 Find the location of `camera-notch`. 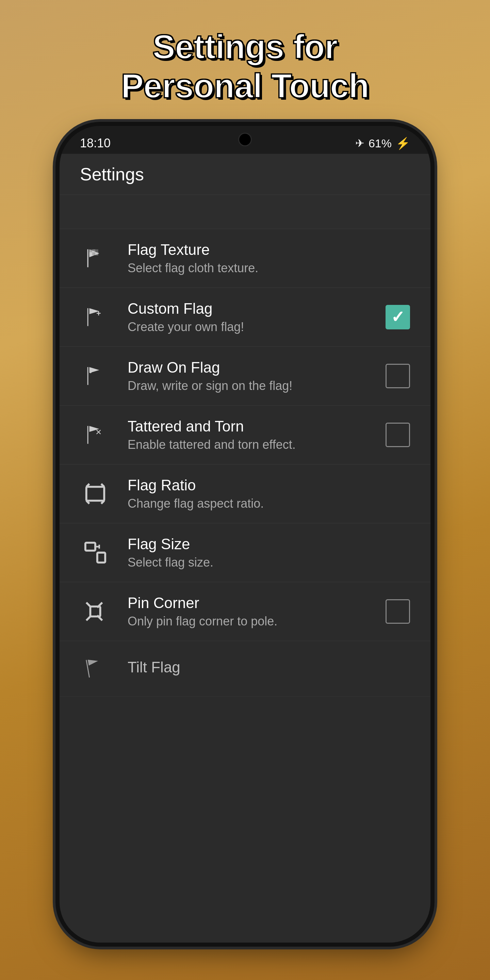

camera-notch is located at coordinates (245, 140).